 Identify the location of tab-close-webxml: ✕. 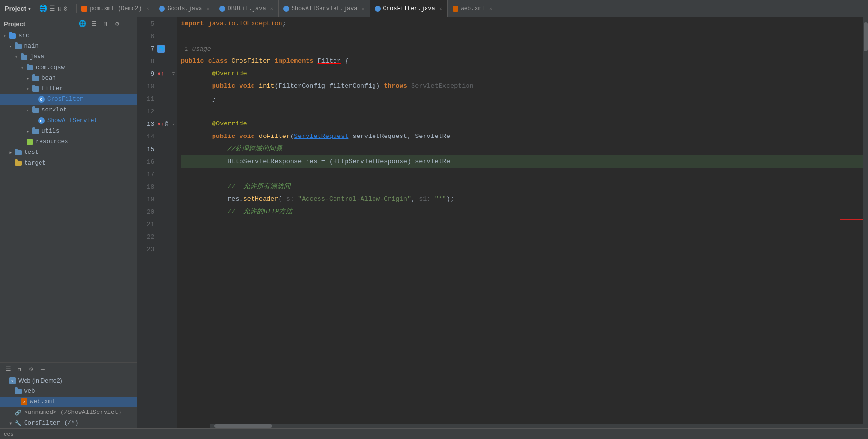
(491, 9).